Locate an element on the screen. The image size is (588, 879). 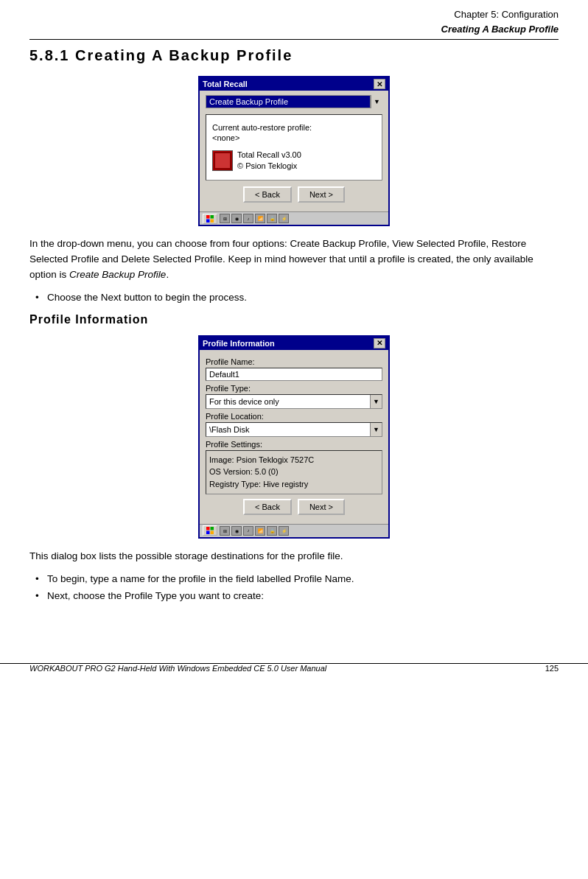
first-dialog-dropdown-row: Create Backup Profile ▼ is located at coordinates (294, 102).